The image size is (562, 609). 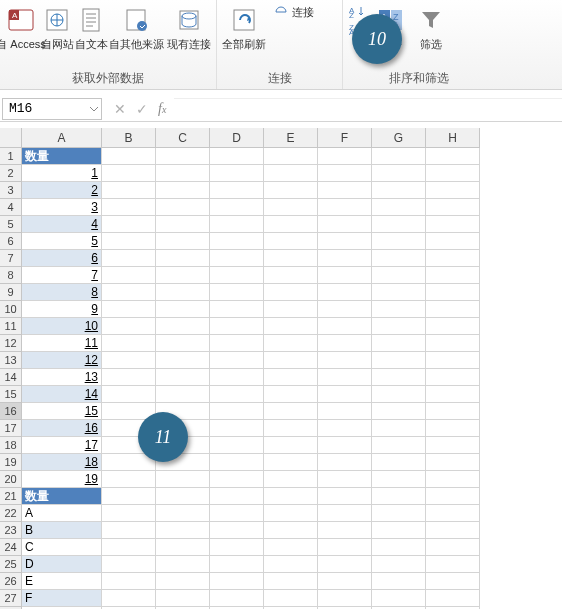 What do you see at coordinates (11, 446) in the screenshot?
I see `row-header: 18` at bounding box center [11, 446].